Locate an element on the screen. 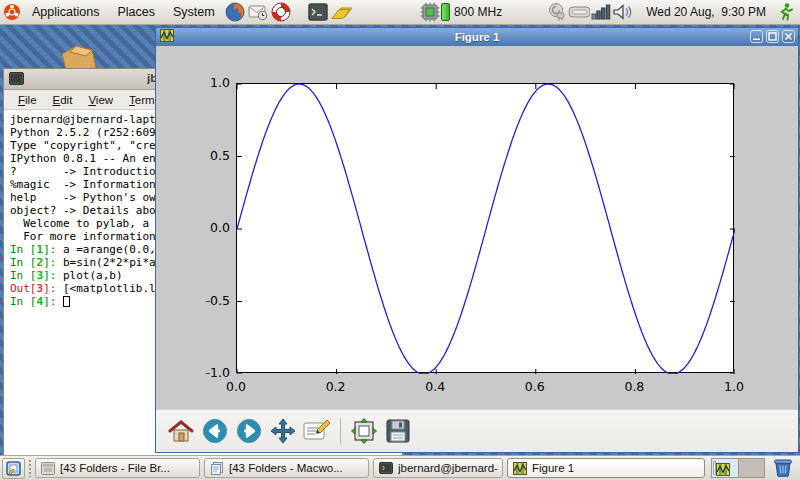 Image resolution: width=800 pixels, height=480 pixels. workspace-mini-figure is located at coordinates (723, 471).